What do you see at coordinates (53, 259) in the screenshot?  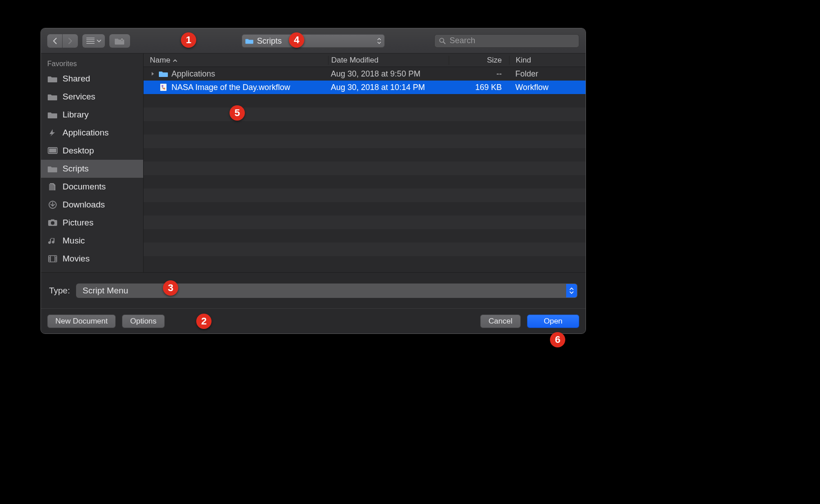 I see `movies-icon` at bounding box center [53, 259].